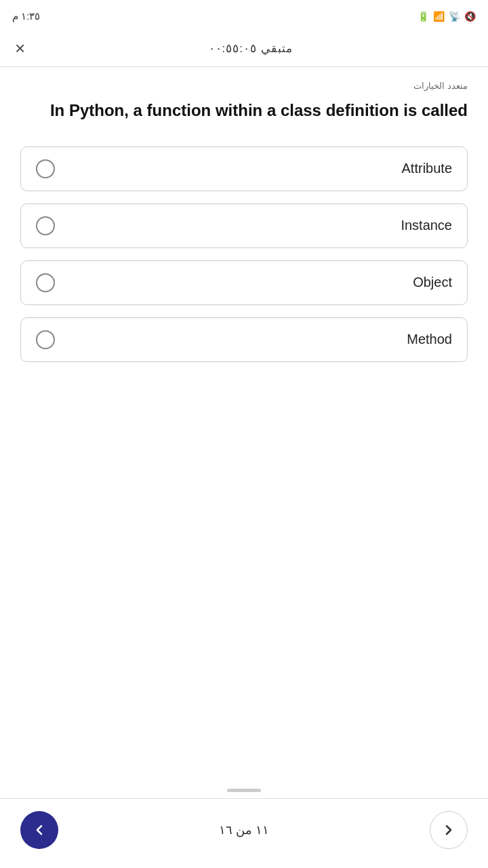 The width and height of the screenshot is (488, 868). I want to click on radio-instance, so click(45, 226).